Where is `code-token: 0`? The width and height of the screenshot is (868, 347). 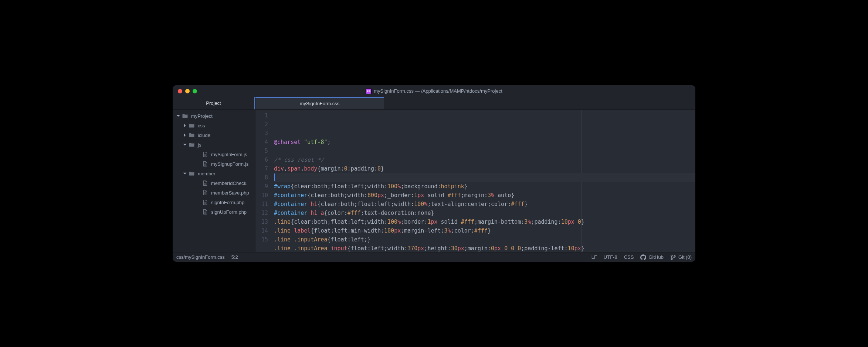
code-token: 0 is located at coordinates (492, 248).